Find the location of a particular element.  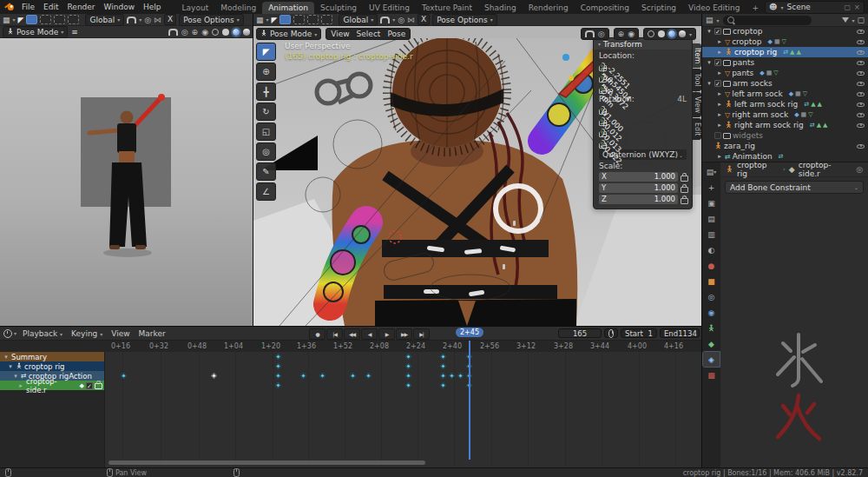

sidebar-tab-view: View is located at coordinates (697, 104).